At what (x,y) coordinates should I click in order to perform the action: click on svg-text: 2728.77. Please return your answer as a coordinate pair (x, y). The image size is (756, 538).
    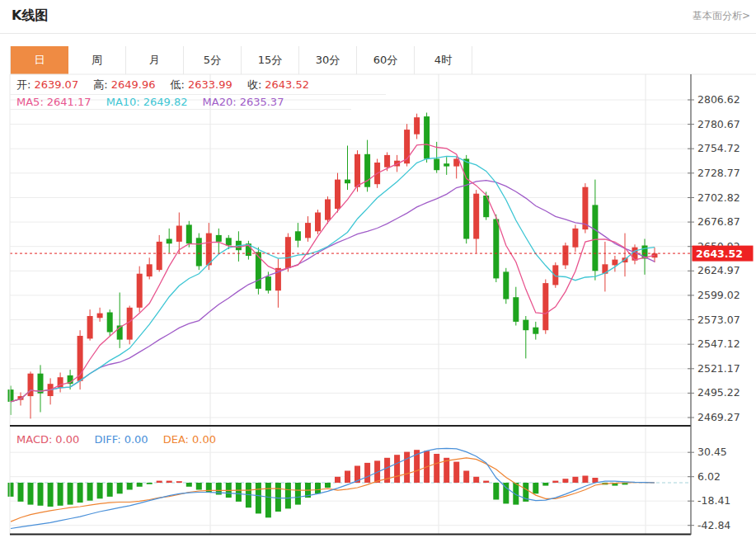
    Looking at the image, I should click on (719, 173).